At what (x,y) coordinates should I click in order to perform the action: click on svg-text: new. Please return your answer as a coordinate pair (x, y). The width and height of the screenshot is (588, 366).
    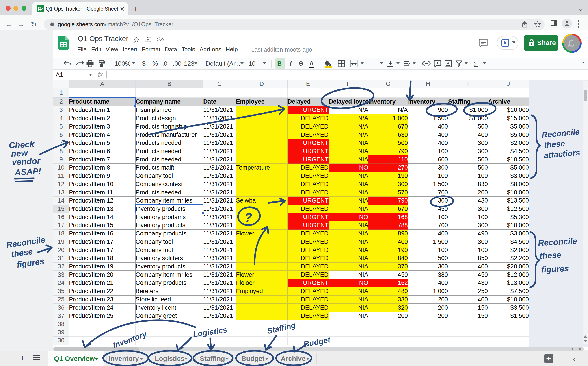
    Looking at the image, I should click on (19, 153).